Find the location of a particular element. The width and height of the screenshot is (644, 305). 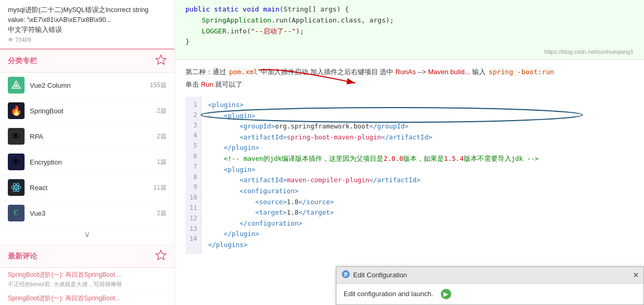

category-item-vue3: C Vue3 2篇 is located at coordinates (87, 213).